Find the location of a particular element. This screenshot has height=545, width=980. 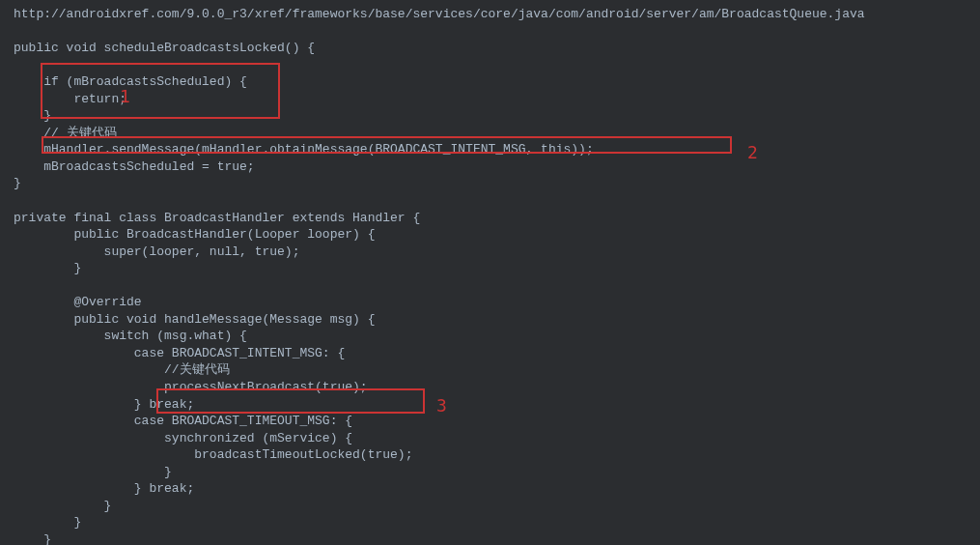

code-line: processNextBroadcast(true); is located at coordinates (496, 387).